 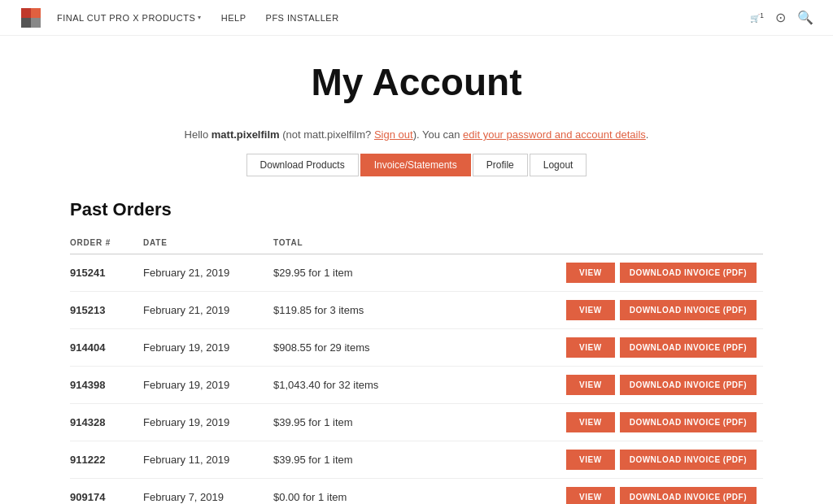 I want to click on section-title: Past Orders, so click(x=416, y=210).